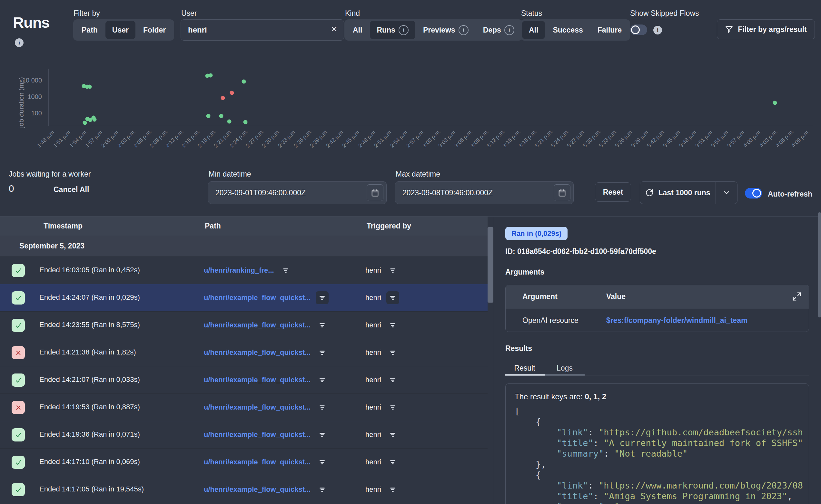  What do you see at coordinates (244, 380) in the screenshot?
I see `table-row: Ended 14:21:07 (Ran in 0,033s) u/henri/e…` at bounding box center [244, 380].